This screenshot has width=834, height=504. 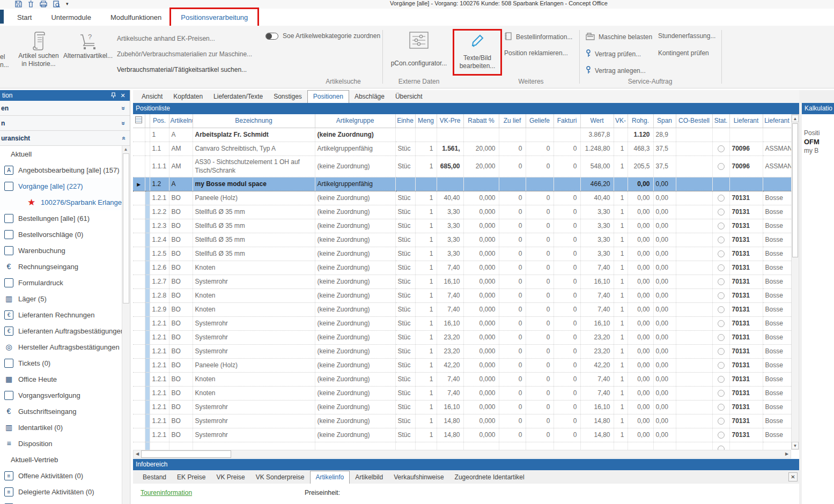 I want to click on sidebar-item-formulardruck: Formulardruck, so click(x=61, y=283).